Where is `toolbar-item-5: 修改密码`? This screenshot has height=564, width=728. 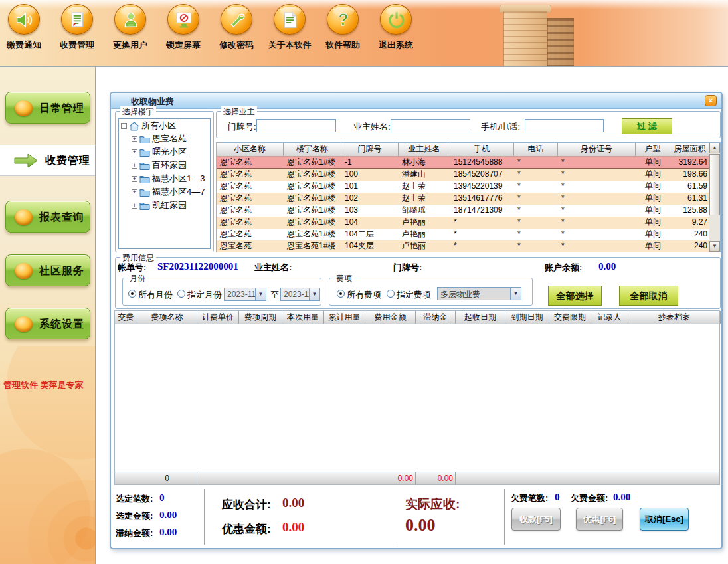 toolbar-item-5: 修改密码 is located at coordinates (236, 28).